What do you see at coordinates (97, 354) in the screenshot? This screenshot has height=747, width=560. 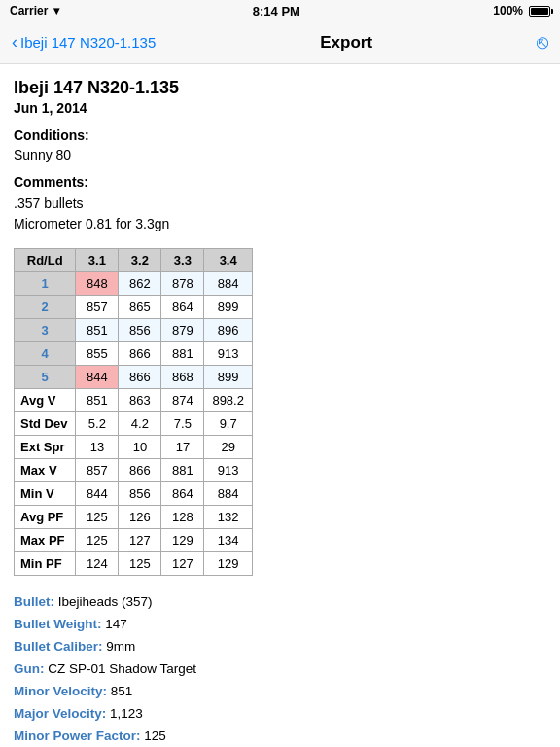 I see `cell: 855` at bounding box center [97, 354].